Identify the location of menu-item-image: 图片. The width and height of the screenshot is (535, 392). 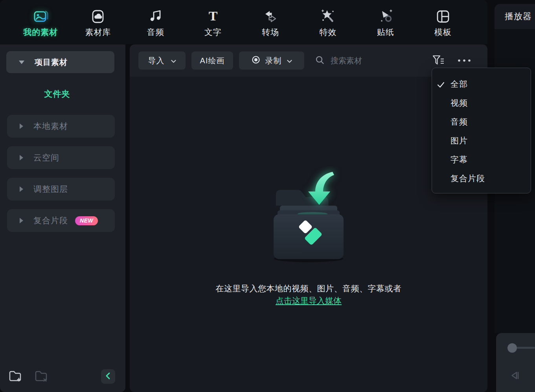
(481, 141).